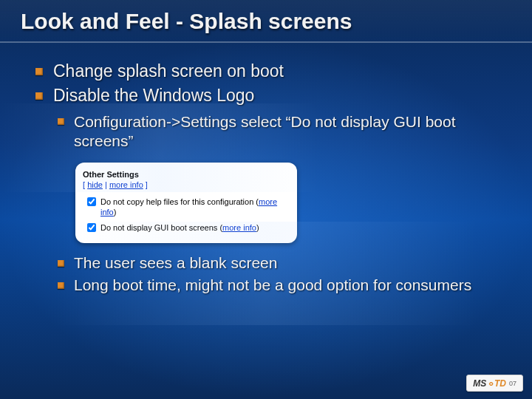  Describe the element at coordinates (266, 71) in the screenshot. I see `bullet-item: Change splash screen on boot` at that location.